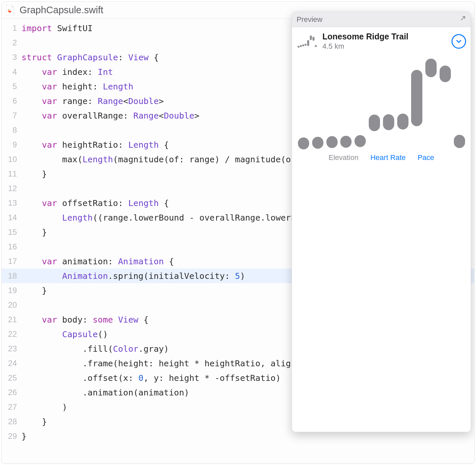  I want to click on line-number: 29, so click(12, 436).